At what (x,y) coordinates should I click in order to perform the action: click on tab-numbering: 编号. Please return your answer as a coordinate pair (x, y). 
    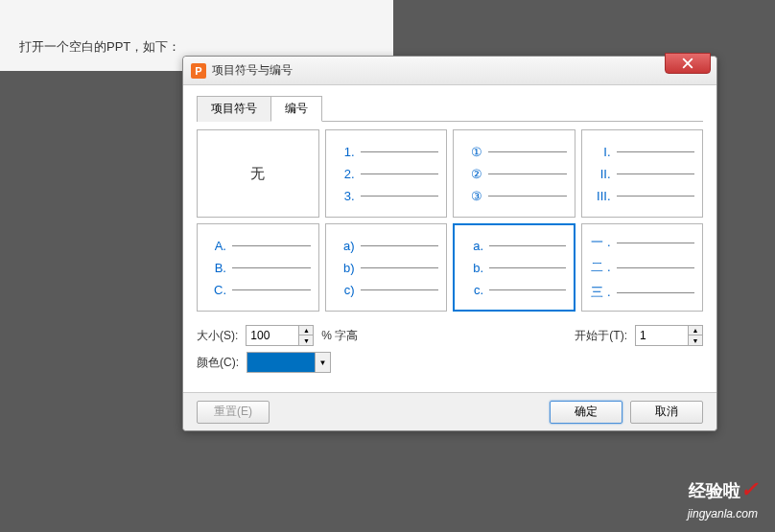
    Looking at the image, I should click on (296, 109).